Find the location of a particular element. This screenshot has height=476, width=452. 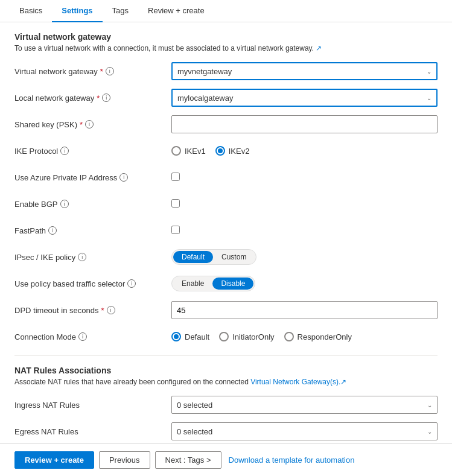

ipsec-ike-policy-label: IPsec / IKE policy i is located at coordinates (93, 257).